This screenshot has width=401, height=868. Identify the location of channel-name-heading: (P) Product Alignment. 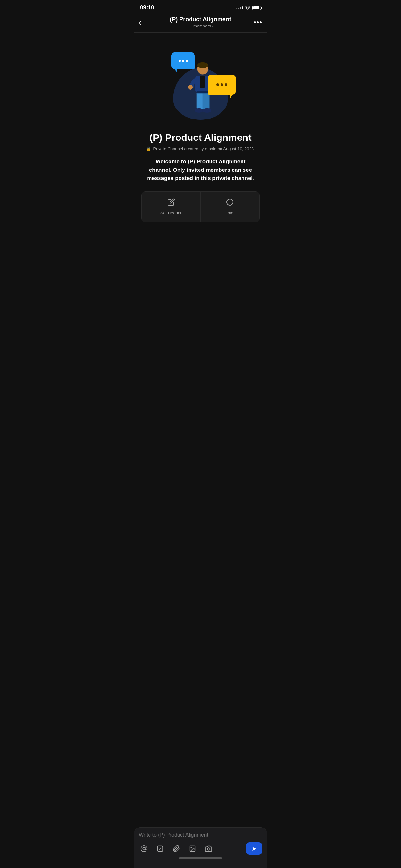
(201, 137).